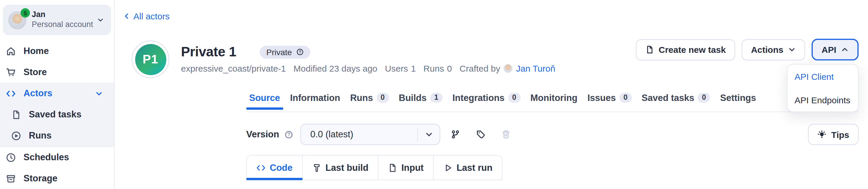  Describe the element at coordinates (57, 157) in the screenshot. I see `sidebar-item-schedules: Schedules` at that location.